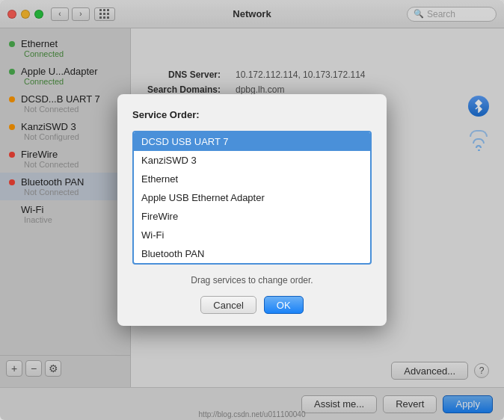 This screenshot has width=504, height=420. I want to click on service-item-6: Wi-Fi, so click(252, 235).